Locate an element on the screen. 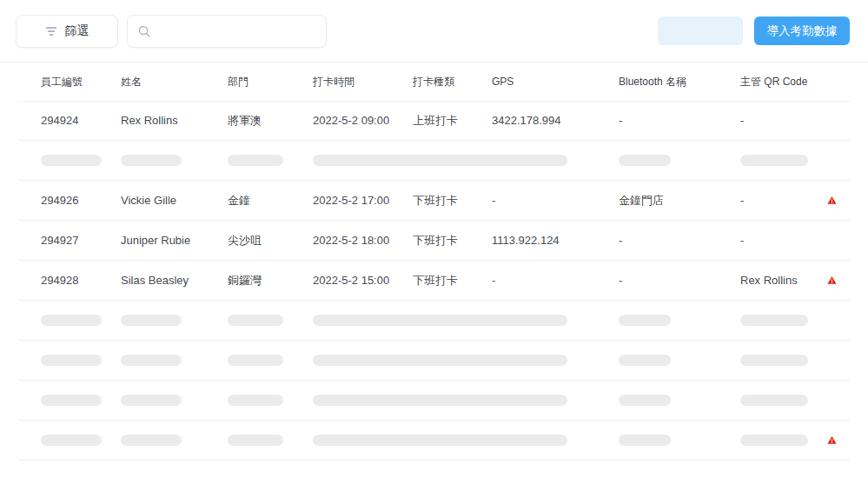  cell-name: Vickie Gille is located at coordinates (174, 200).